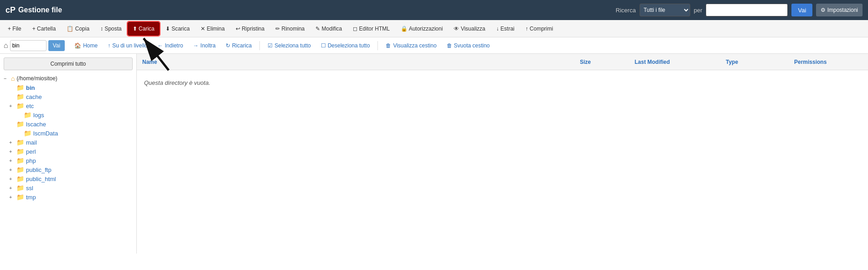 This screenshot has width=868, height=270. I want to click on toggle-etc: +, so click(12, 106).